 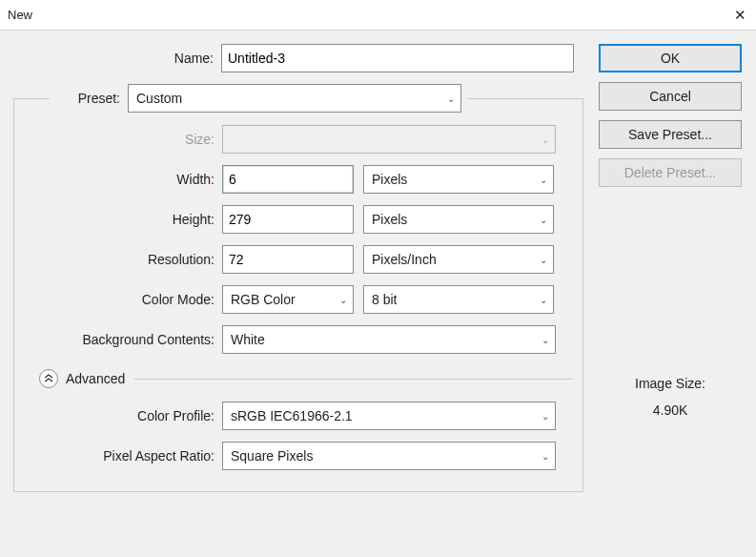 I want to click on height-unit-select: Pixels ⌄, so click(x=459, y=219).